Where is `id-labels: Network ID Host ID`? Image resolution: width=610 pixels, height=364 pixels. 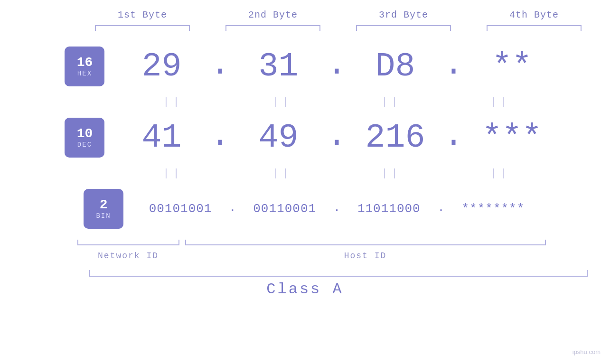
id-labels: Network ID Host ID is located at coordinates (338, 256).